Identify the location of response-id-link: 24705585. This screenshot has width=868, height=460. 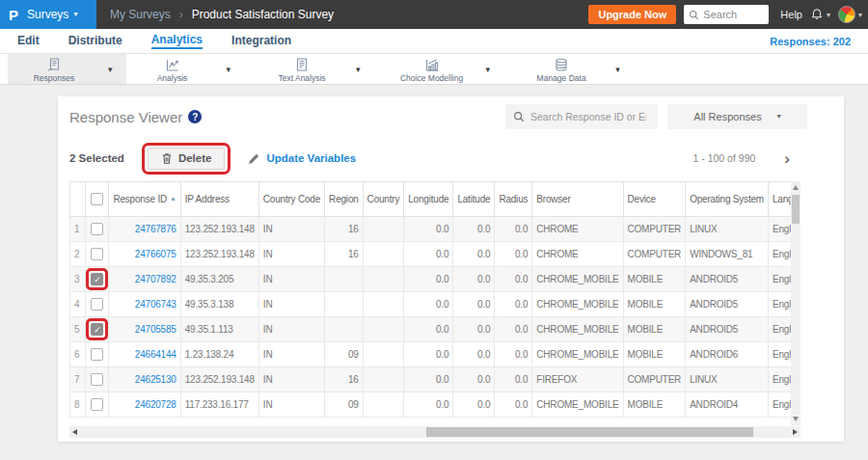
(156, 330).